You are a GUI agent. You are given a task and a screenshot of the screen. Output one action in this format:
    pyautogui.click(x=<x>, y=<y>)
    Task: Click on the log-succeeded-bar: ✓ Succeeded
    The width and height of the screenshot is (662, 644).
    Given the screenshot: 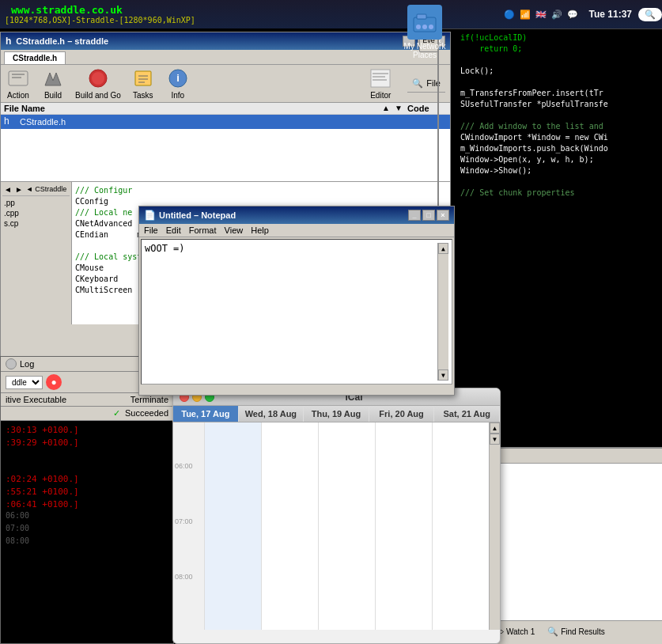 What is the action you would take?
    pyautogui.click(x=87, y=414)
    